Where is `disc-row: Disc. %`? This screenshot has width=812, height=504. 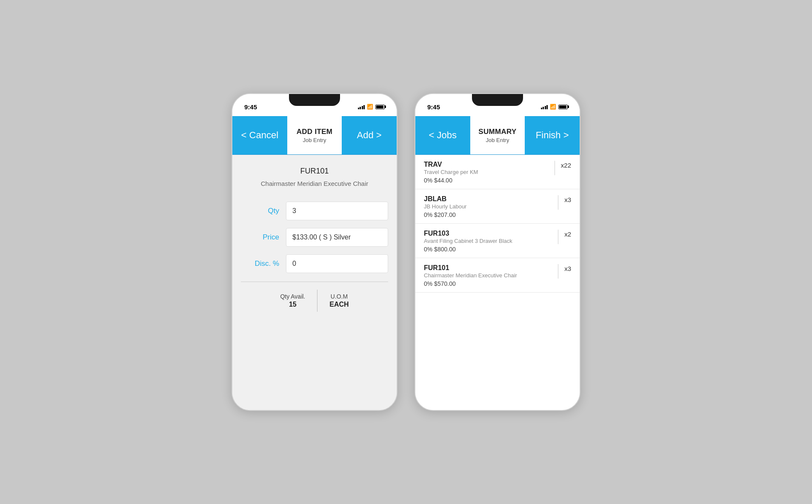
disc-row: Disc. % is located at coordinates (315, 264).